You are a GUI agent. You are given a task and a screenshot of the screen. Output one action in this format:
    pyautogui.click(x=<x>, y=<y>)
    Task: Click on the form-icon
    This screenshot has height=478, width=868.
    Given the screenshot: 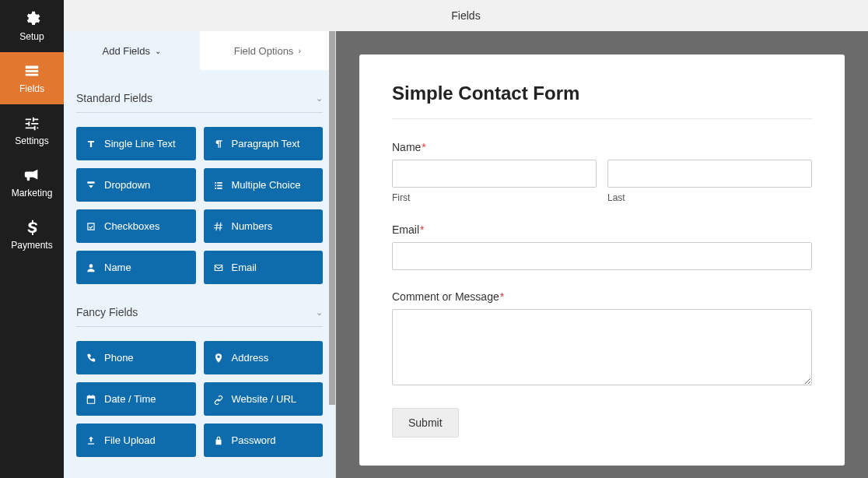 What is the action you would take?
    pyautogui.click(x=32, y=71)
    